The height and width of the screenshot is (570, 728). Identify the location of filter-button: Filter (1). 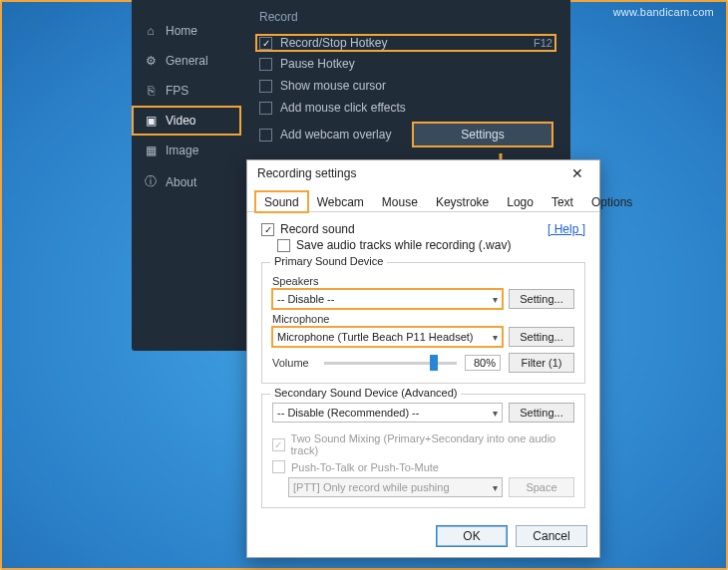
(542, 363).